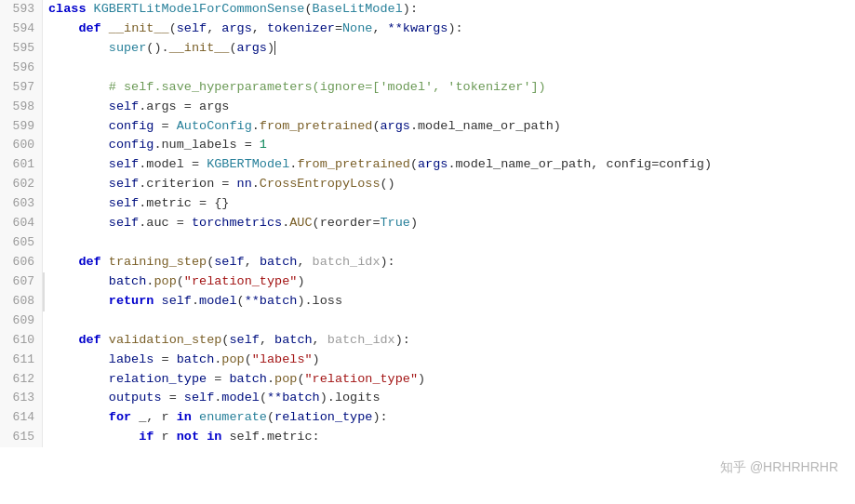 Image resolution: width=855 pixels, height=504 pixels. Describe the element at coordinates (21, 30) in the screenshot. I see `line-number: 594` at that location.